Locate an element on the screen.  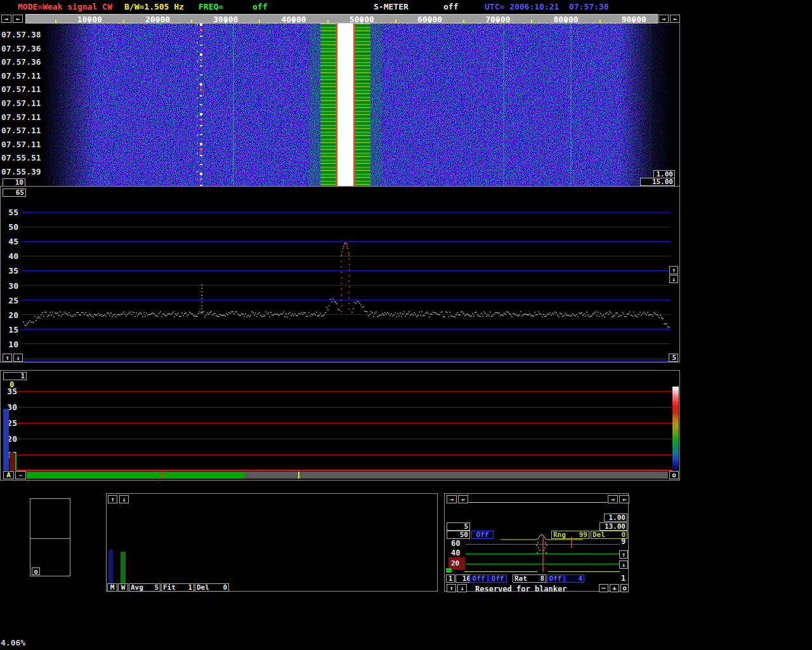
fit-value: 1 is located at coordinates (190, 588).